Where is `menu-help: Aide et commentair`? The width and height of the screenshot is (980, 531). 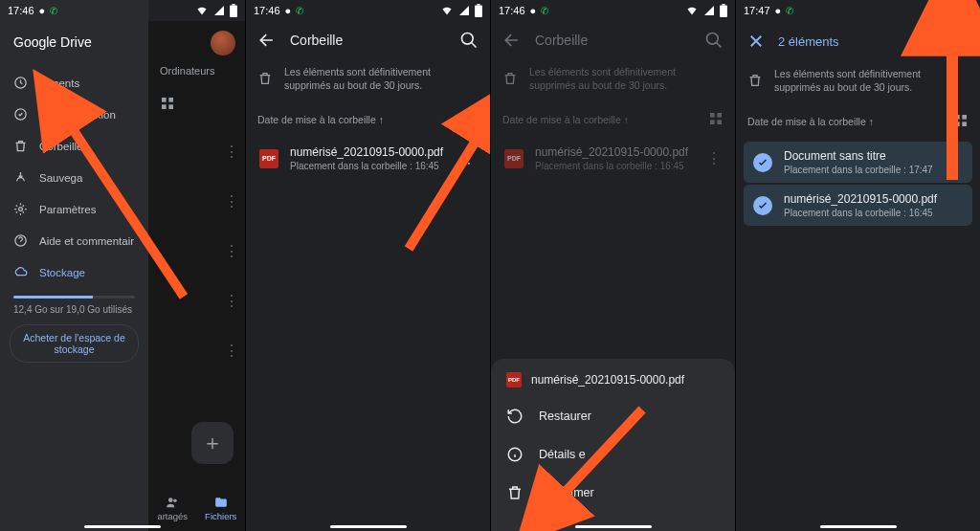
menu-help: Aide et commentair is located at coordinates (75, 241).